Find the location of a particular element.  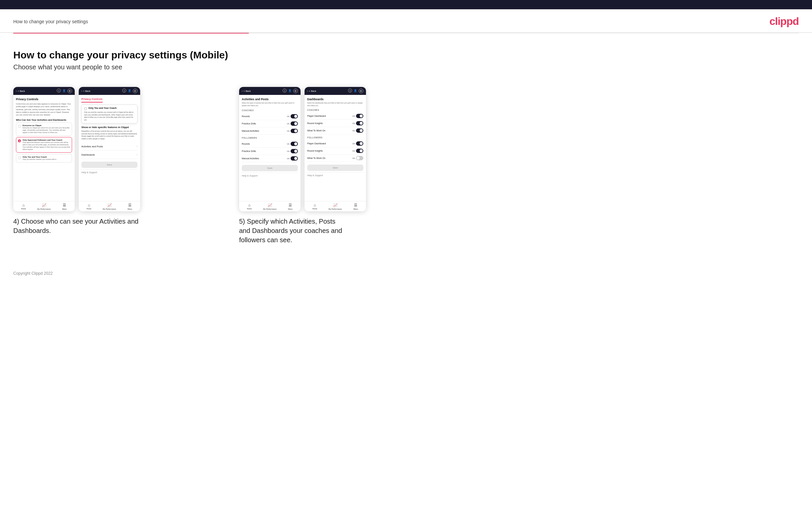

d-coaches-workOn-label: What To Work On is located at coordinates (316, 131).